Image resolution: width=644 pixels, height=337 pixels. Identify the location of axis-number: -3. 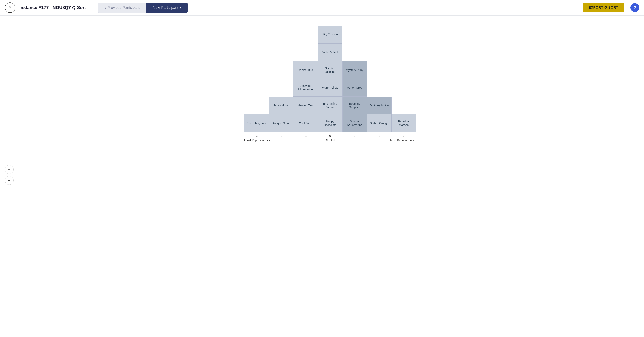
(256, 136).